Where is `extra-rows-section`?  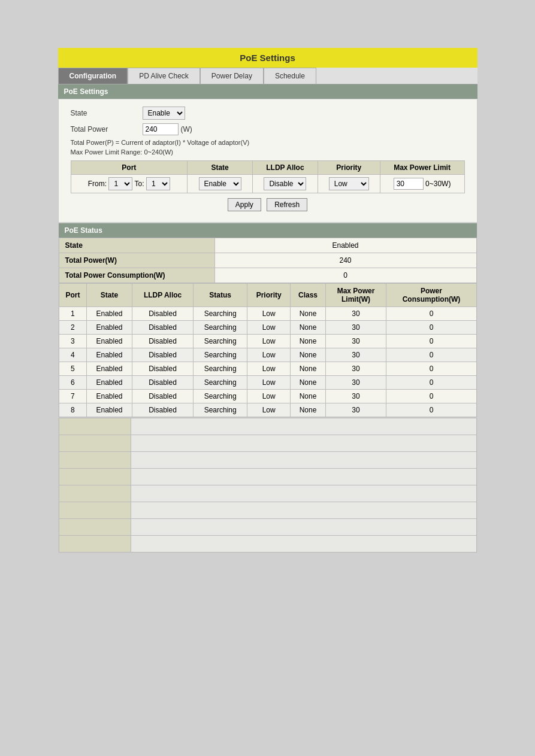
extra-rows-section is located at coordinates (268, 485).